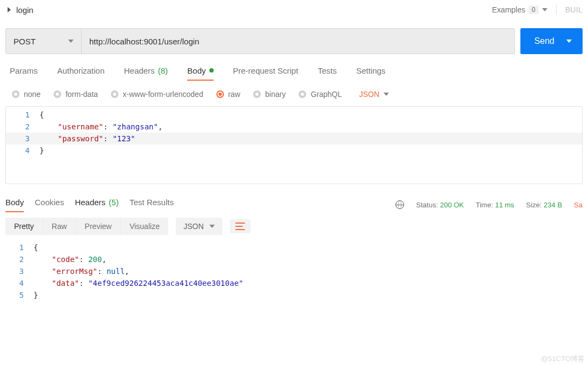 The image size is (588, 366). What do you see at coordinates (371, 74) in the screenshot?
I see `tab-settings: Settings` at bounding box center [371, 74].